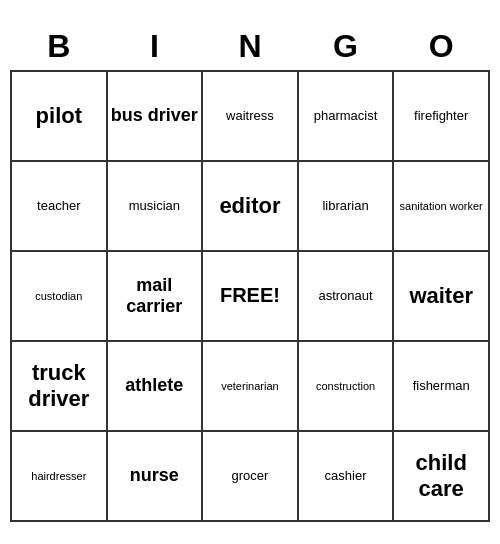  Describe the element at coordinates (155, 476) in the screenshot. I see `bingo-cell-r4-c1: nurse` at that location.